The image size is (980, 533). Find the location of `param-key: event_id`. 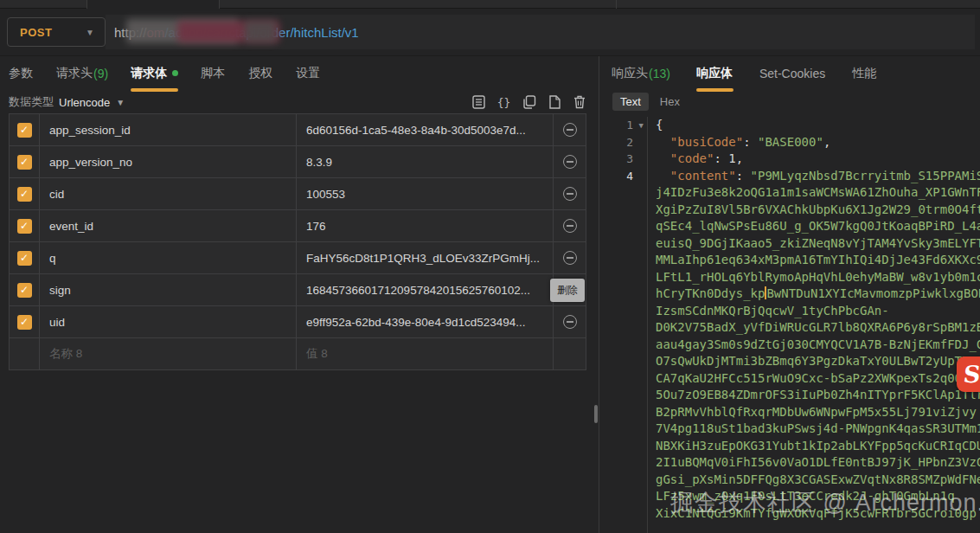

param-key: event_id is located at coordinates (168, 226).